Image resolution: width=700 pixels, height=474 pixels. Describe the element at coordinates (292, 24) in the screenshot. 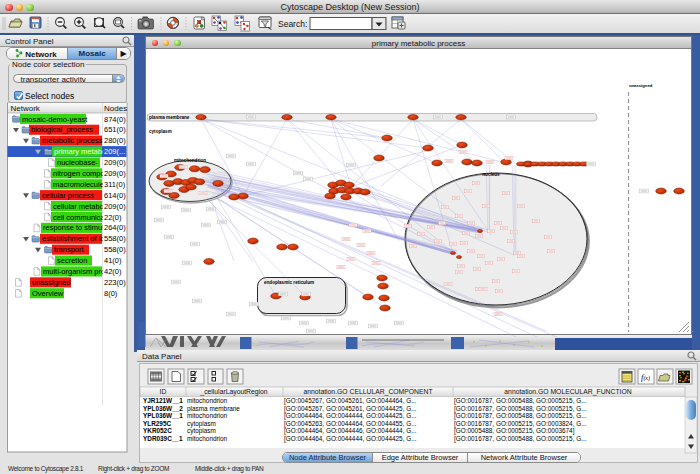

I see `svg-text: Search:` at that location.